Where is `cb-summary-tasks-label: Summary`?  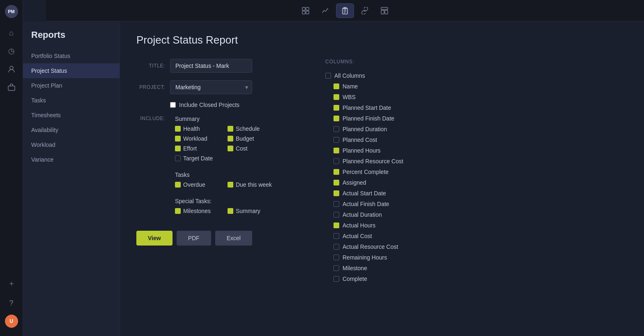
cb-summary-tasks-label: Summary is located at coordinates (248, 211).